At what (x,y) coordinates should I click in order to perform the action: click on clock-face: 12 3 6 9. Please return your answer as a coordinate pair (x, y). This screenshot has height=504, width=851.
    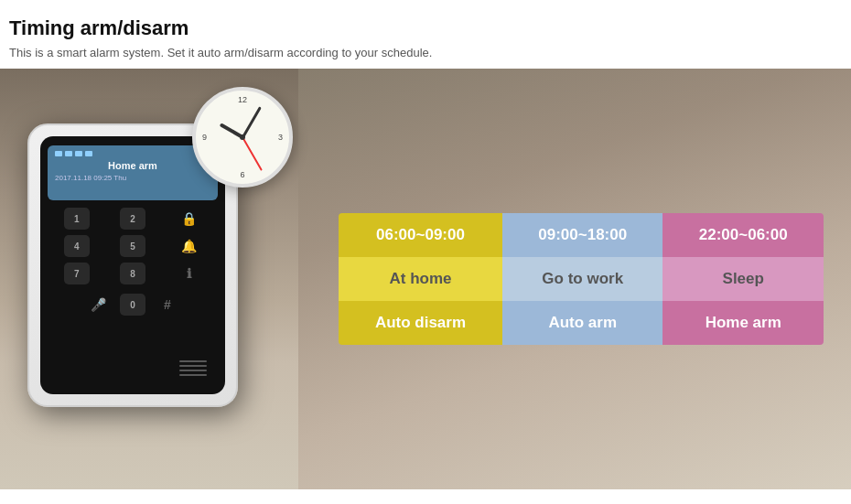
    Looking at the image, I should click on (242, 137).